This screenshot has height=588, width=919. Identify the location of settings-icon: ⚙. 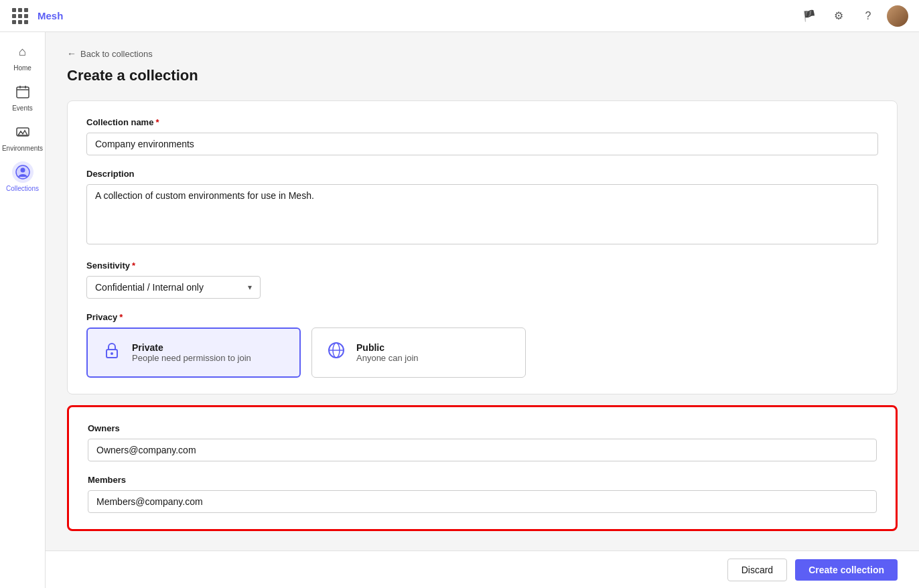
(839, 16).